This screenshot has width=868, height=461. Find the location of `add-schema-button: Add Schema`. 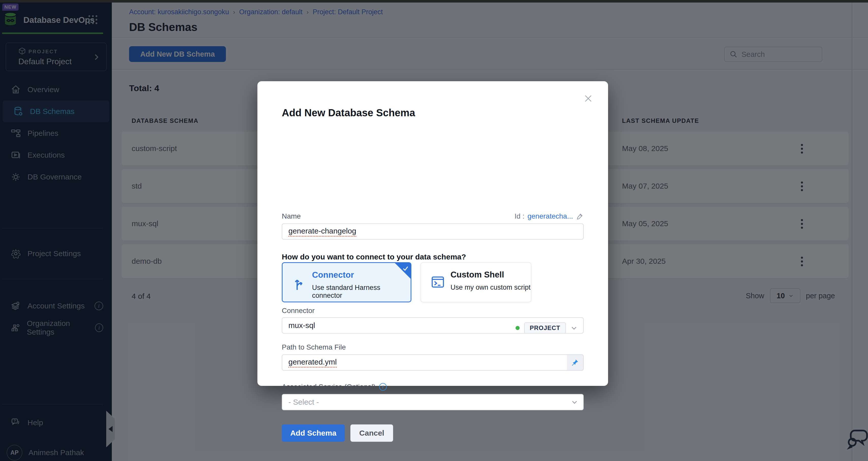

add-schema-button: Add Schema is located at coordinates (313, 433).